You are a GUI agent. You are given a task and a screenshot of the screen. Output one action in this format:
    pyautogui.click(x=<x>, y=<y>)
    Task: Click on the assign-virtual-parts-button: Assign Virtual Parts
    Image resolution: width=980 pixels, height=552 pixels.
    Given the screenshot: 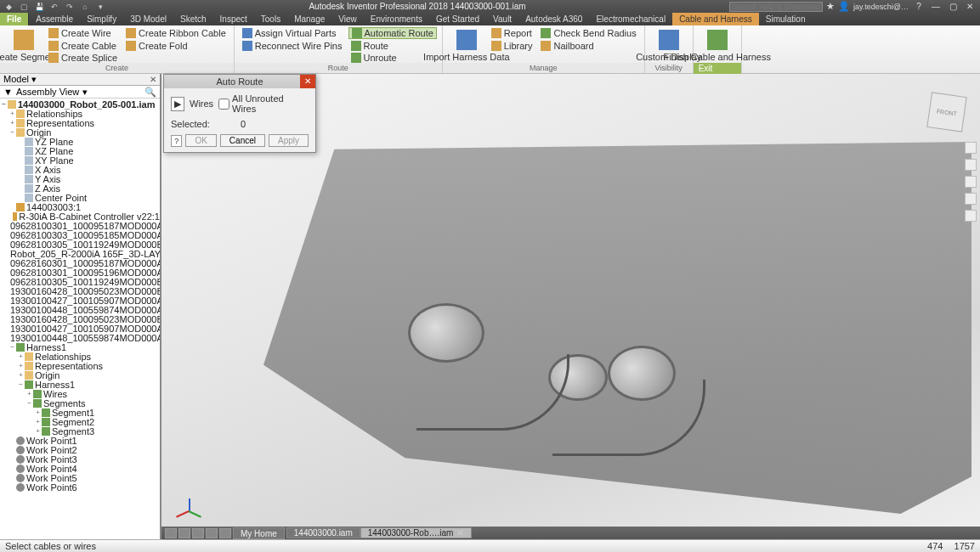 What is the action you would take?
    pyautogui.click(x=292, y=33)
    